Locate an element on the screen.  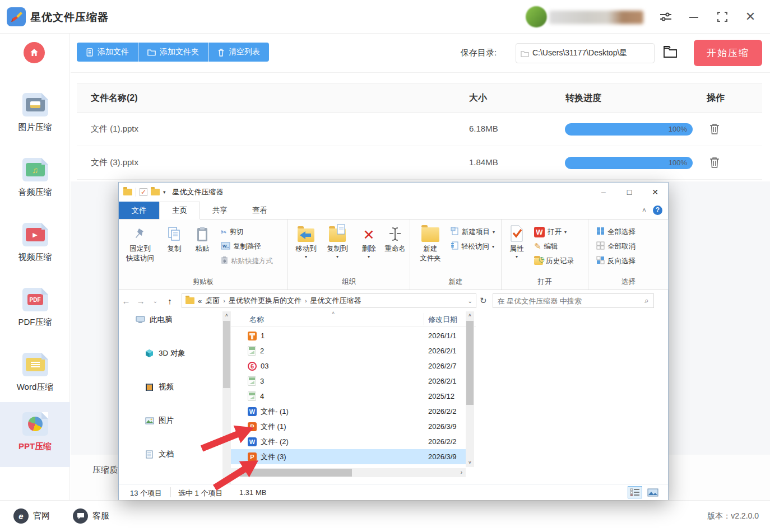
collapse-ribbon-icon: ˄ is located at coordinates (644, 211).